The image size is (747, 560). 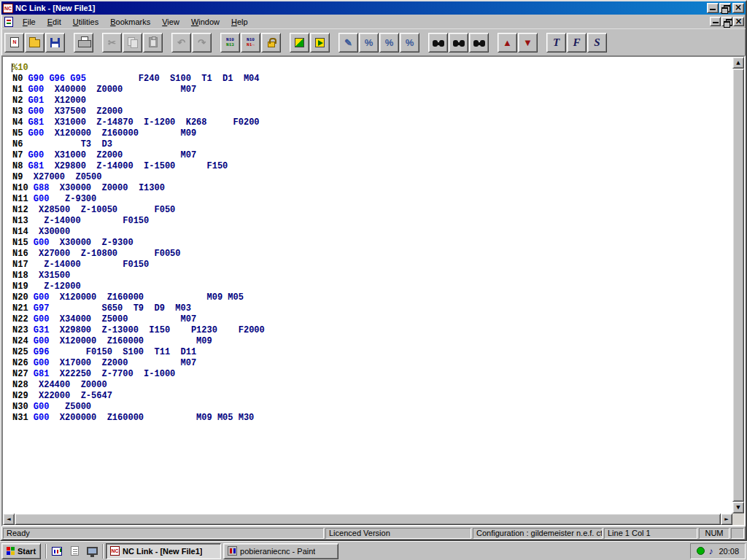 I want to click on renumber-blocks-icon, so click(x=231, y=42).